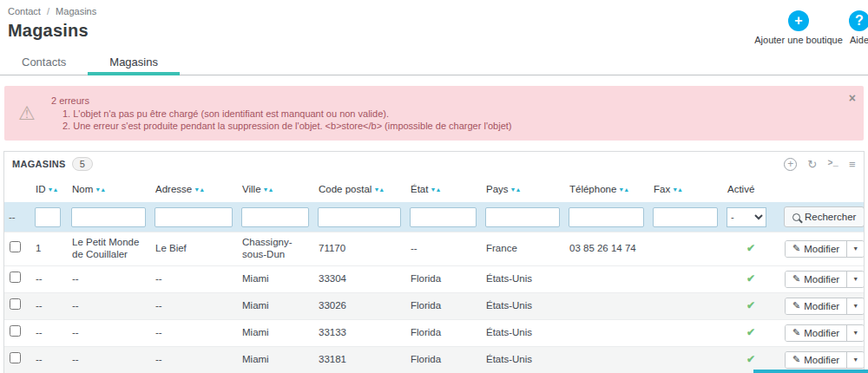 The height and width of the screenshot is (373, 868). I want to click on alert-title: 2 erreurs, so click(443, 101).